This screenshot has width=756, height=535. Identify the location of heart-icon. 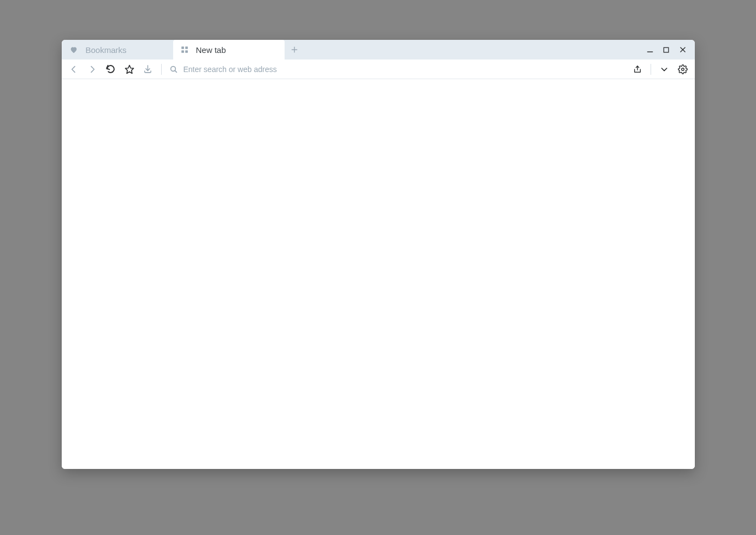
(74, 50).